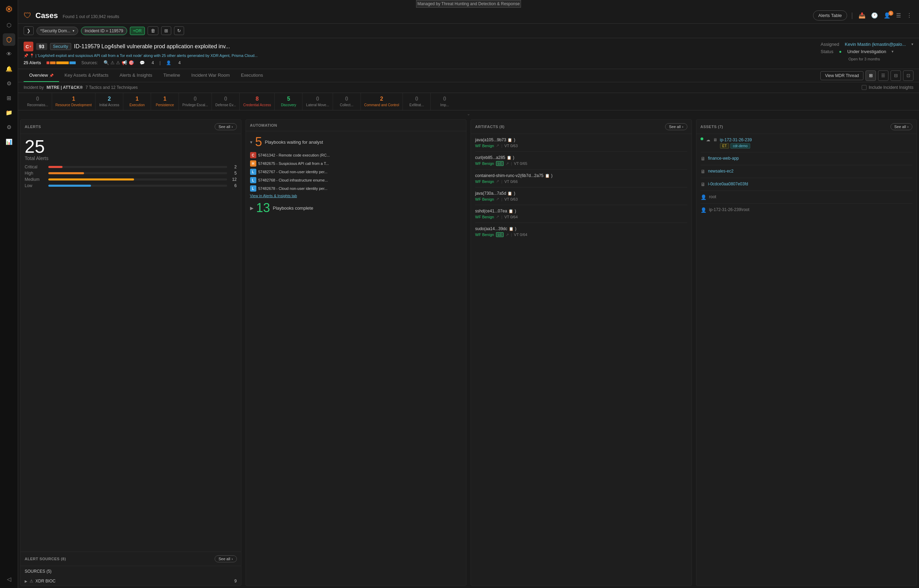  I want to click on copy-icon-4: 📋, so click(511, 211).